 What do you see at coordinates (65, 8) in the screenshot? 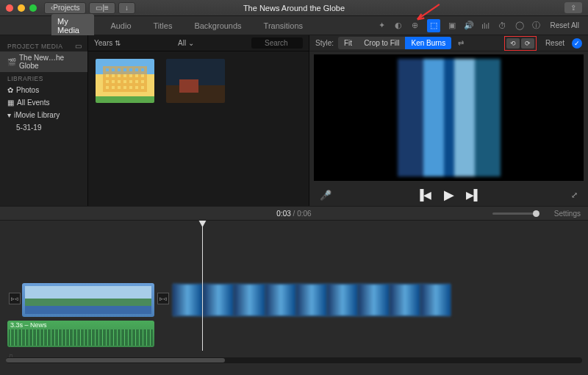
I see `back-projects-button: ‹ Projects` at bounding box center [65, 8].